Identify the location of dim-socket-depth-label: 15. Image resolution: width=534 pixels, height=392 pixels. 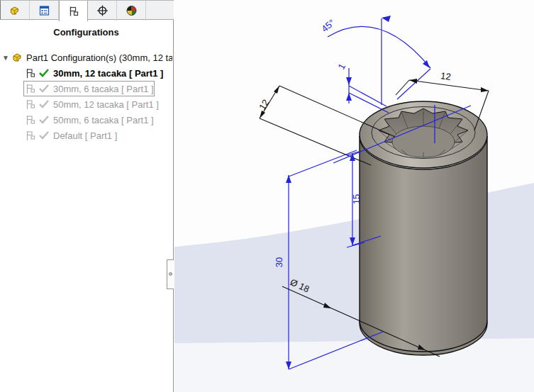
(356, 199).